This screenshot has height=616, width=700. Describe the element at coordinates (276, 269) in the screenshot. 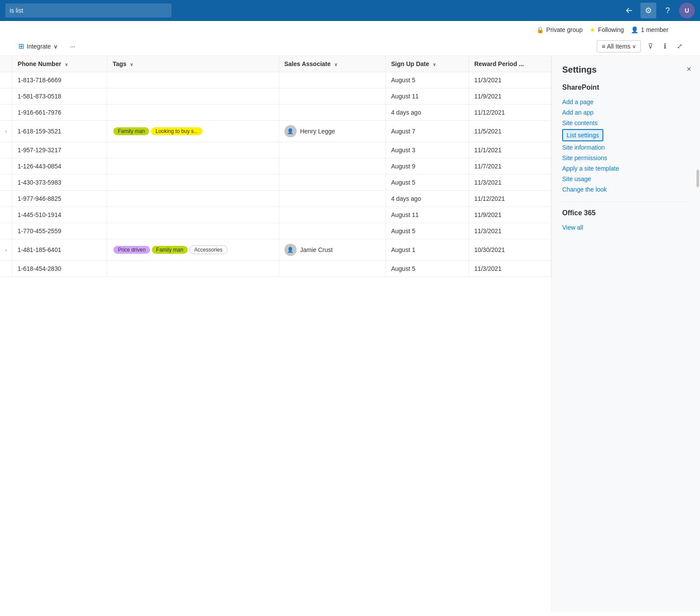

I see `table-row: 1-618-454-2830August 511/3/2021` at that location.